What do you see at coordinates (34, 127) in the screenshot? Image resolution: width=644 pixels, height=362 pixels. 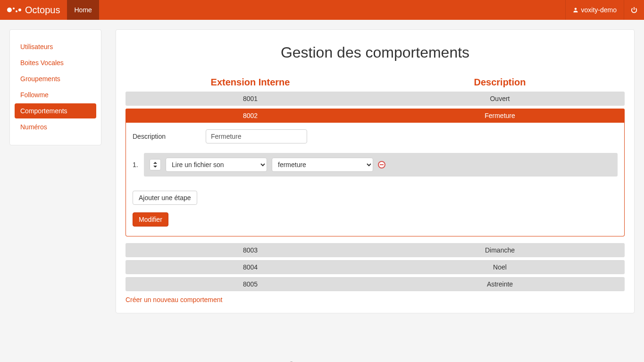 I see `sidebar-item-label: Numéros` at bounding box center [34, 127].